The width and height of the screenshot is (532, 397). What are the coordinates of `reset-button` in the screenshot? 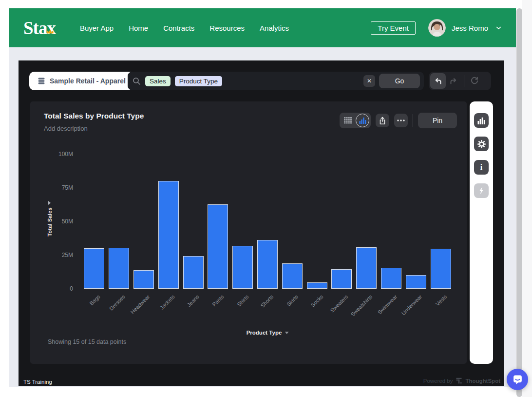 It's located at (475, 81).